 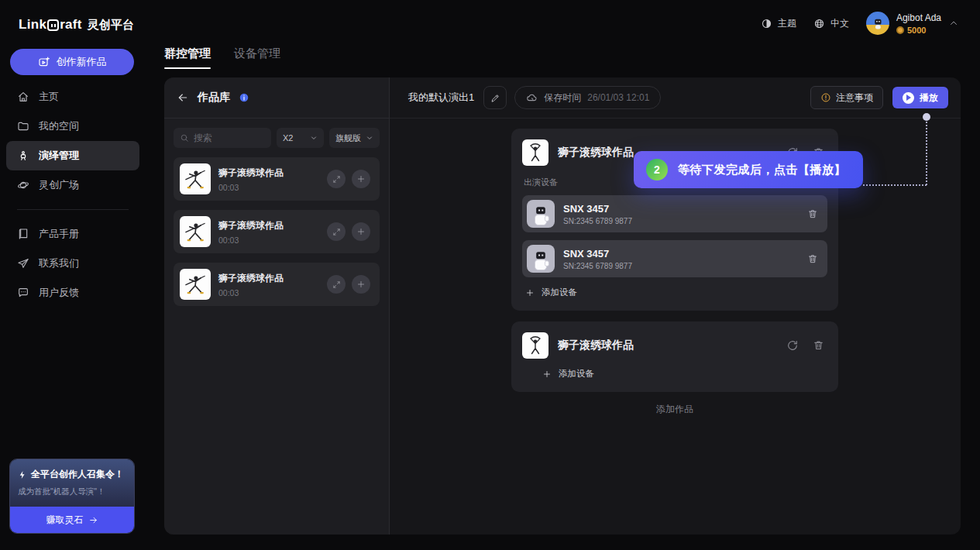 I want to click on logo-wordmark: Linkraft, so click(x=50, y=25).